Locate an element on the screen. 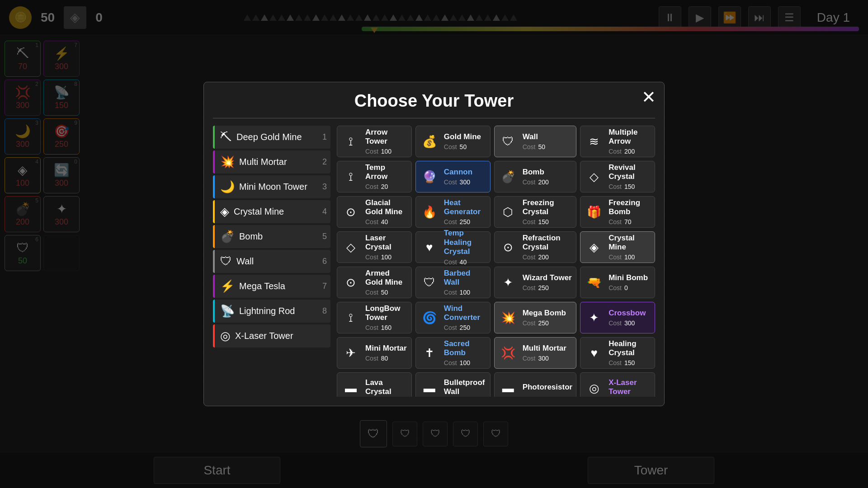 This screenshot has height=488, width=868. tower-card-freezing-crystal: ⬡ Freezing Crystal Cost150 is located at coordinates (535, 212).